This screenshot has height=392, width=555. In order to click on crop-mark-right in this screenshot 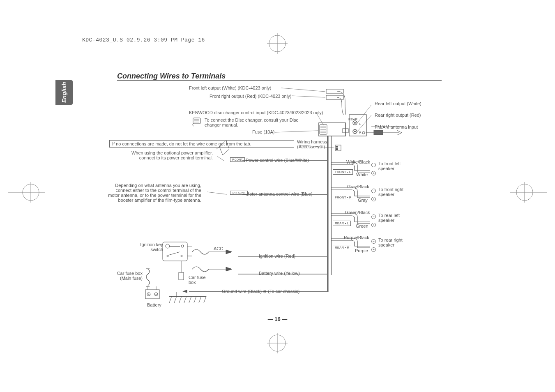, I will do `click(520, 192)`.